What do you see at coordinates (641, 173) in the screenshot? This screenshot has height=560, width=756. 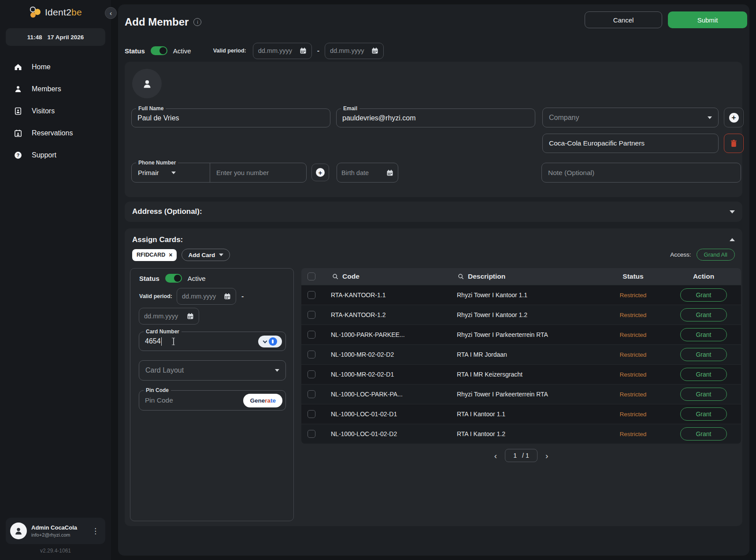 I see `note-field: Note (Optional)` at bounding box center [641, 173].